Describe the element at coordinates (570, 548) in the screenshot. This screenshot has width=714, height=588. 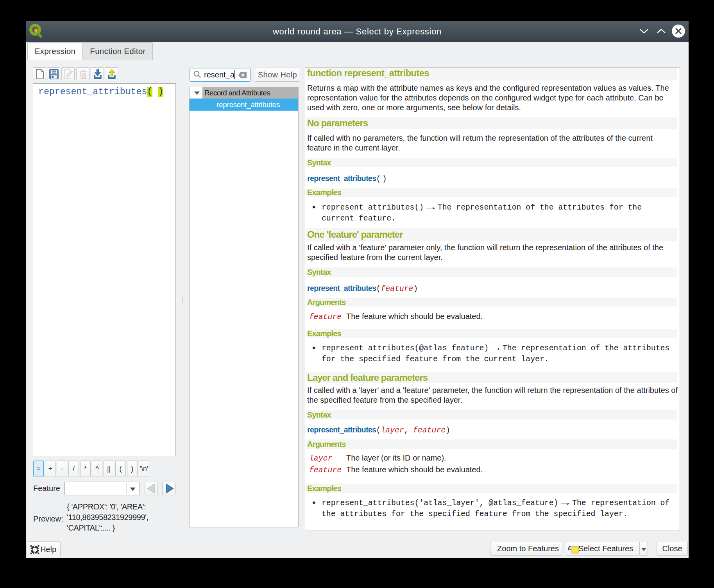
I see `svg-text: ε` at that location.